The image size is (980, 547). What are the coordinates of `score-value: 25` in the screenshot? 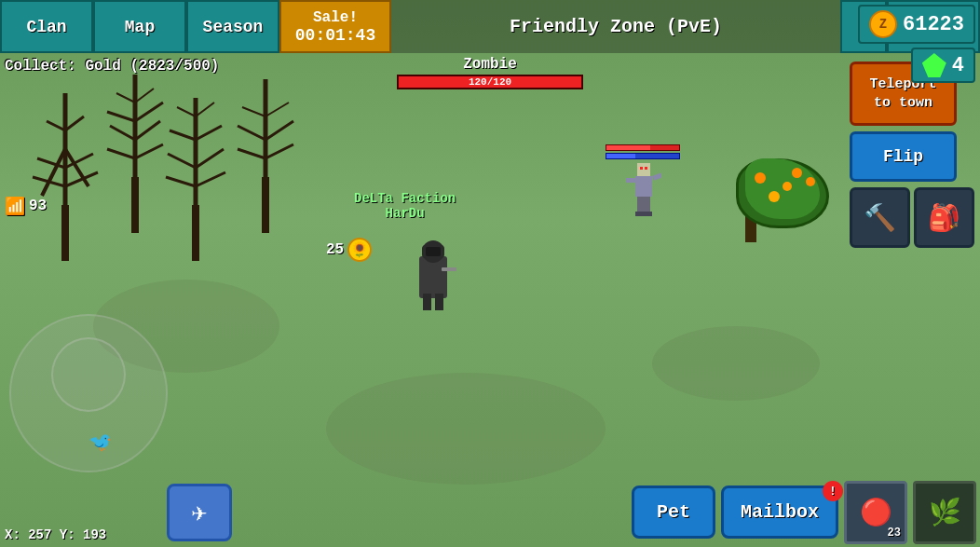 It's located at (335, 250).